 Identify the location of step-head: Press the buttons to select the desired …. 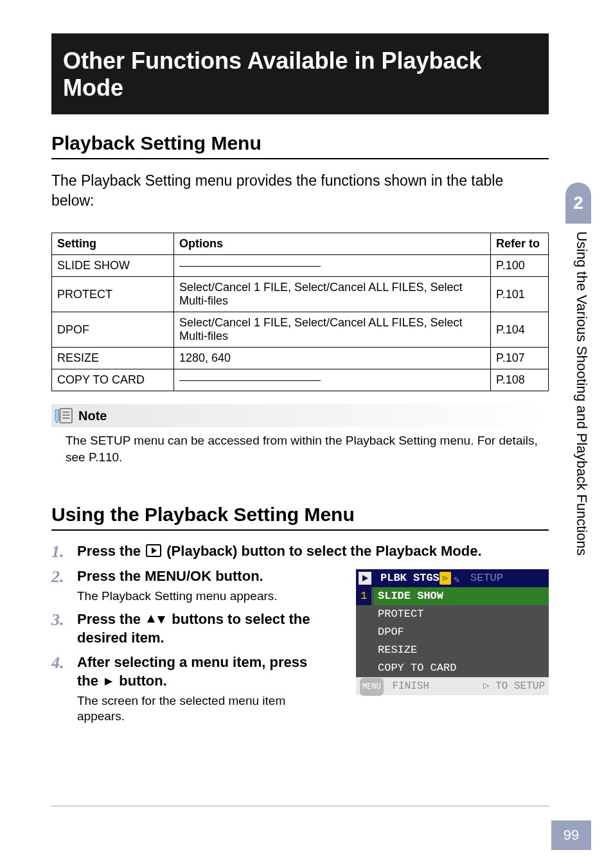
(196, 628).